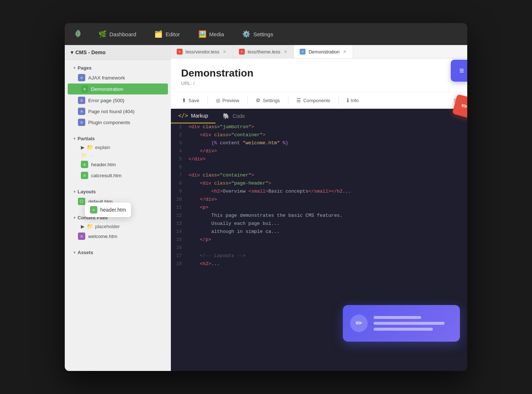  What do you see at coordinates (319, 240) in the screenshot?
I see `code-line-15: 15 </p>` at bounding box center [319, 240].